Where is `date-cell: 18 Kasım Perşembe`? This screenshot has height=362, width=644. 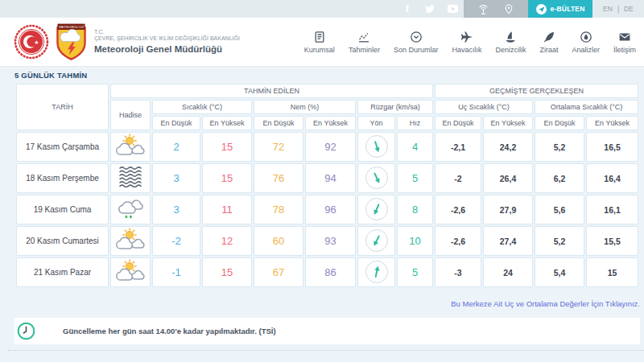
date-cell: 18 Kasım Perşembe is located at coordinates (63, 179).